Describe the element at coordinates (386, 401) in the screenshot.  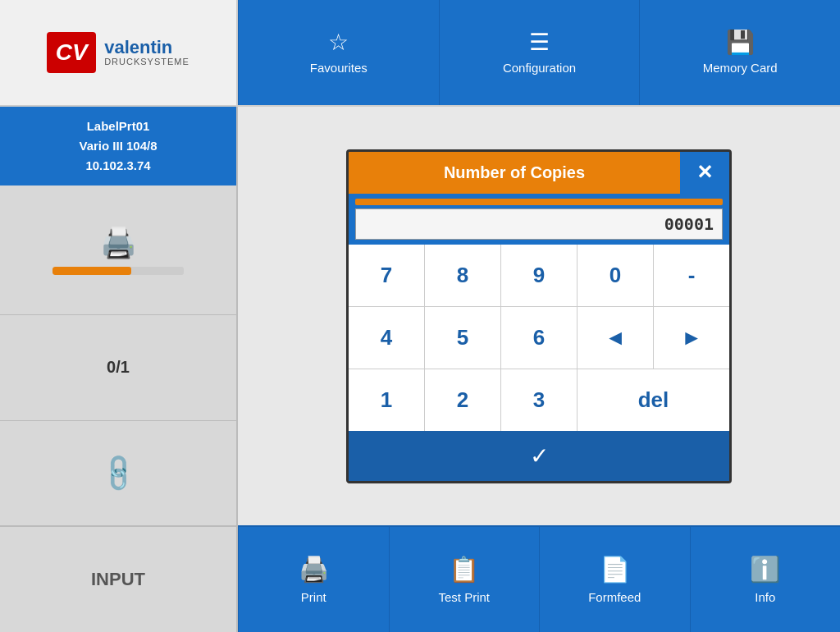
I see `key-1: 1` at that location.